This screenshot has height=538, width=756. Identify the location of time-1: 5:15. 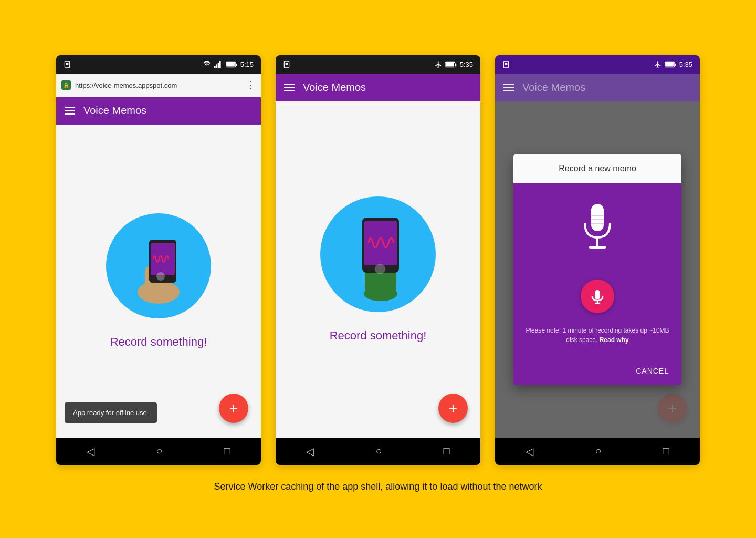
(247, 64).